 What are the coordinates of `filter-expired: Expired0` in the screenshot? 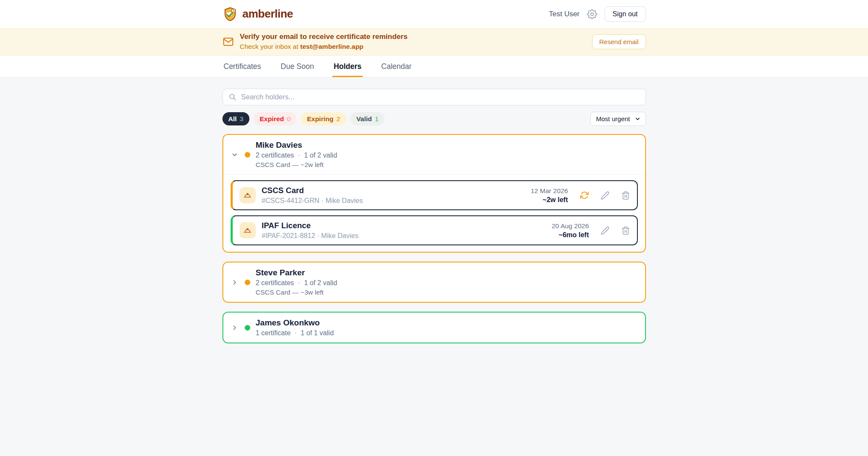 It's located at (275, 119).